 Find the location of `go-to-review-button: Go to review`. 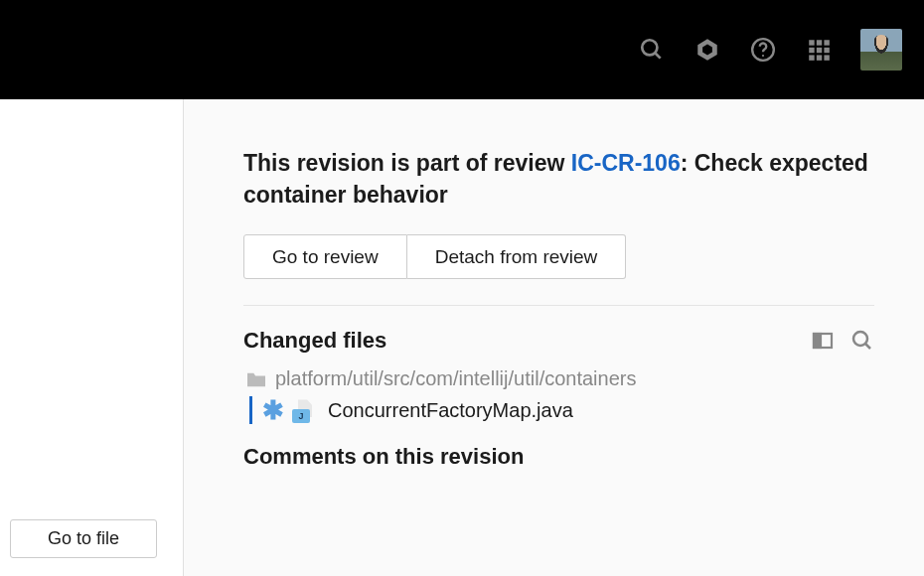

go-to-review-button: Go to review is located at coordinates (326, 256).